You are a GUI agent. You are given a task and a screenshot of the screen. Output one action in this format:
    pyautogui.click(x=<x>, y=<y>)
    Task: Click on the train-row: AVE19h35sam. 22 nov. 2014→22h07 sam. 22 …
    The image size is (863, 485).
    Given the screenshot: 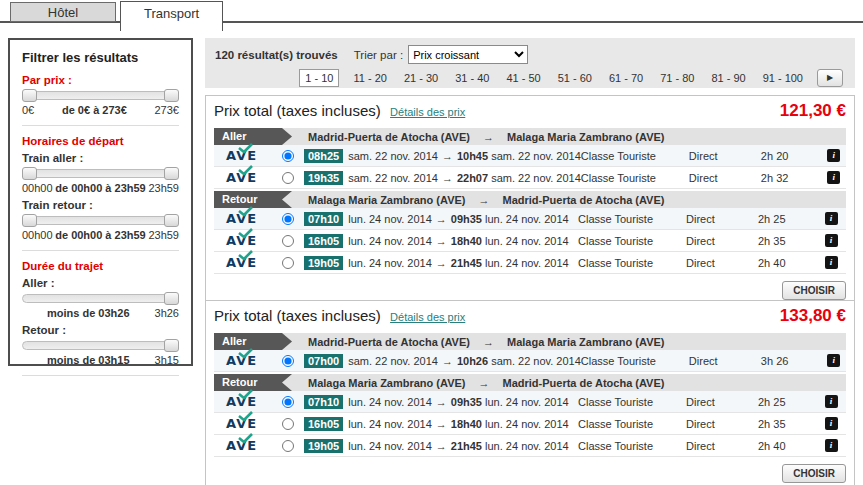 What is the action you would take?
    pyautogui.click(x=530, y=178)
    